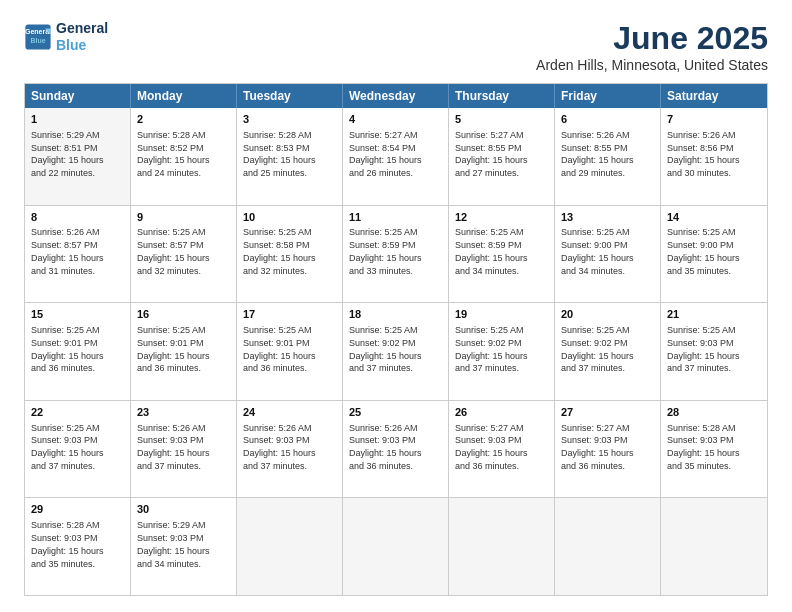 The width and height of the screenshot is (792, 612). Describe the element at coordinates (82, 46) in the screenshot. I see `logo-blue: Blue` at that location.